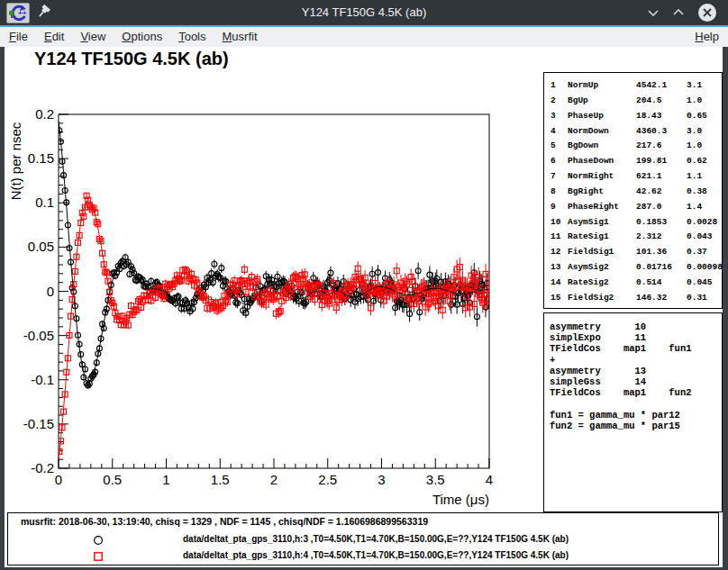 This screenshot has height=570, width=728. Describe the element at coordinates (41, 247) in the screenshot. I see `y-tick-label: 0.05` at that location.